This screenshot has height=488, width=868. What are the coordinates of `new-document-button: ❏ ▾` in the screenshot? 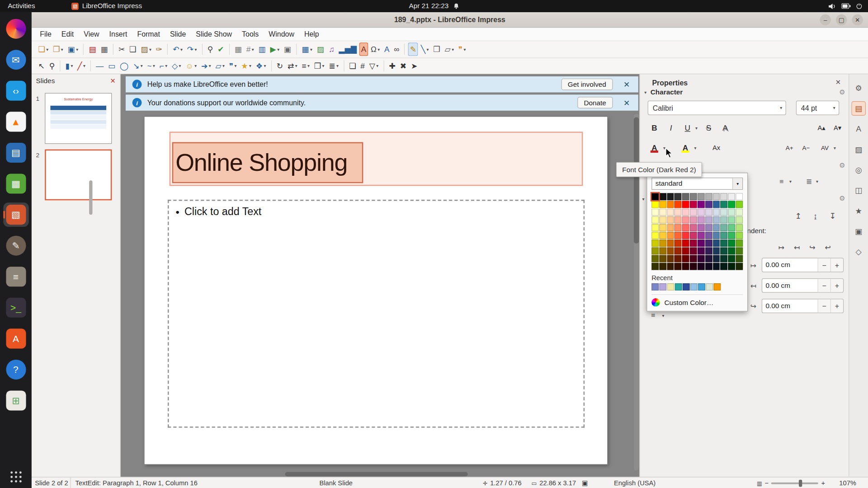 It's located at (43, 49).